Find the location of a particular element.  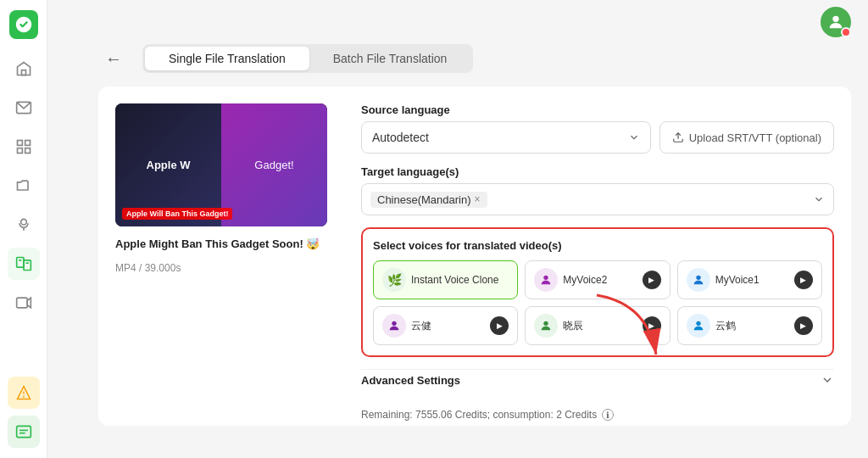

source-language-select: Autodetect is located at coordinates (506, 137).